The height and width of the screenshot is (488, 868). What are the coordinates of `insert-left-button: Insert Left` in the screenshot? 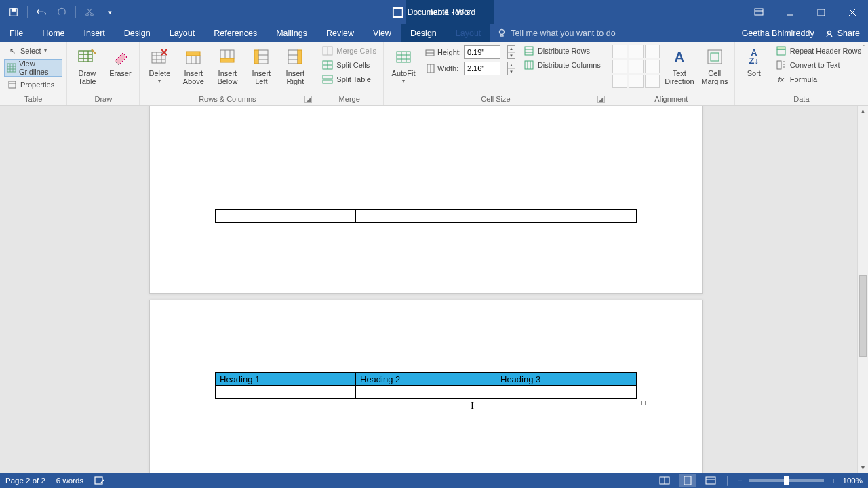 It's located at (261, 66).